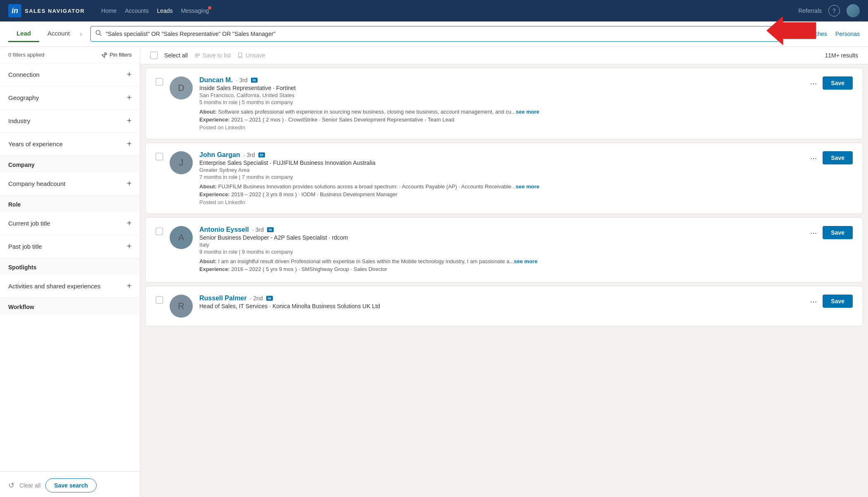 This screenshot has width=868, height=497. I want to click on see-more-about-1: see more, so click(527, 187).